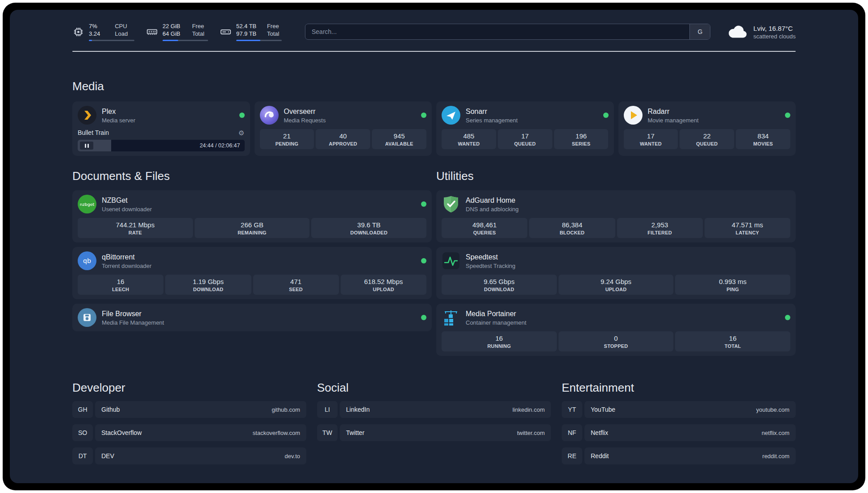 Image resolution: width=868 pixels, height=493 pixels. I want to click on dev-badge: DT, so click(83, 456).